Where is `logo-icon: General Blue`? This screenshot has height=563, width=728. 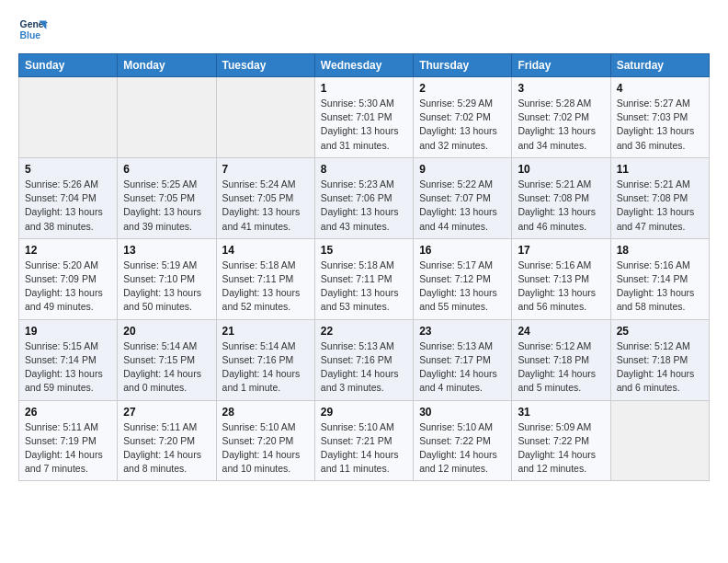 logo-icon: General Blue is located at coordinates (33, 29).